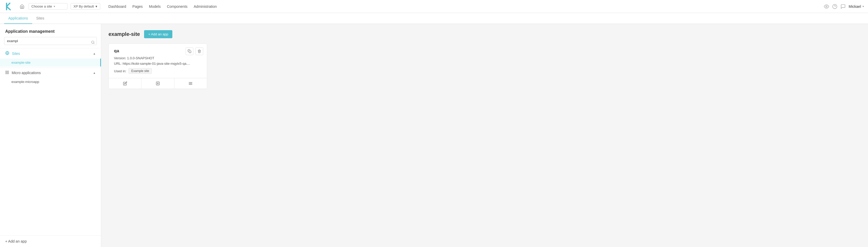 This screenshot has height=247, width=868. What do you see at coordinates (7, 73) in the screenshot?
I see `grid-icon` at bounding box center [7, 73].